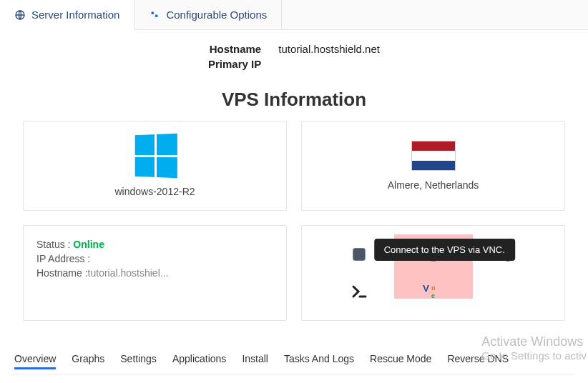 The image size is (588, 383). I want to click on svg-text: n, so click(433, 288).